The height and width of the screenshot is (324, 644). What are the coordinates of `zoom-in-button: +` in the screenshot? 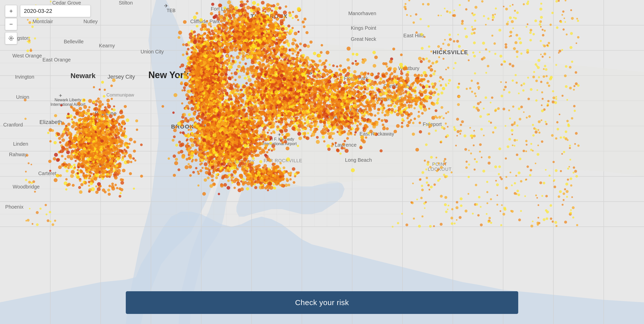 It's located at (11, 11).